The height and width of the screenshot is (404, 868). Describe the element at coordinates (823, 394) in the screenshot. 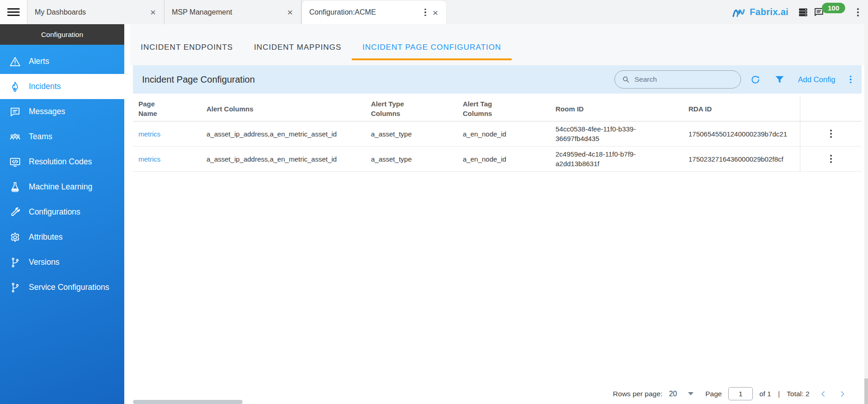

I see `previous-page-icon` at that location.